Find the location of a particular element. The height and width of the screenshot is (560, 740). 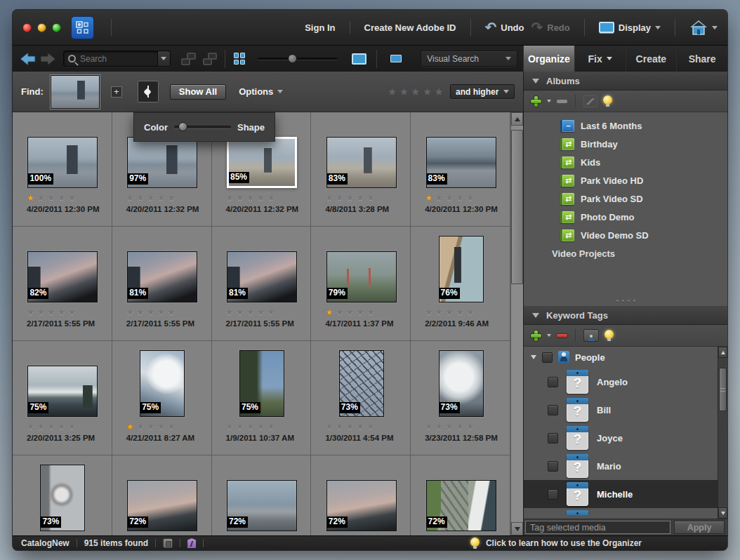

album-item: Video Projects is located at coordinates (626, 253).